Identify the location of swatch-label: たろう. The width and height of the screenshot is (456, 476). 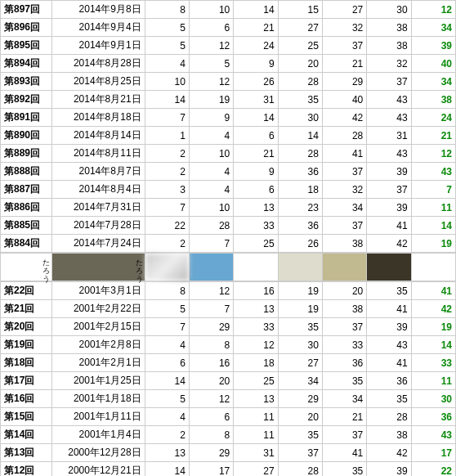
(139, 266).